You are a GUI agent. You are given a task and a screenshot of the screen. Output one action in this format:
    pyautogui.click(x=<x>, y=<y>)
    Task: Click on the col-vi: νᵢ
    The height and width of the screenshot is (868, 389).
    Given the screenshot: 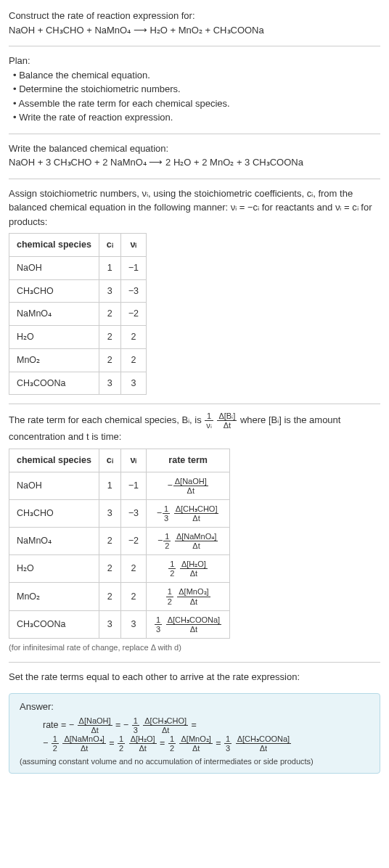 What is the action you would take?
    pyautogui.click(x=134, y=460)
    